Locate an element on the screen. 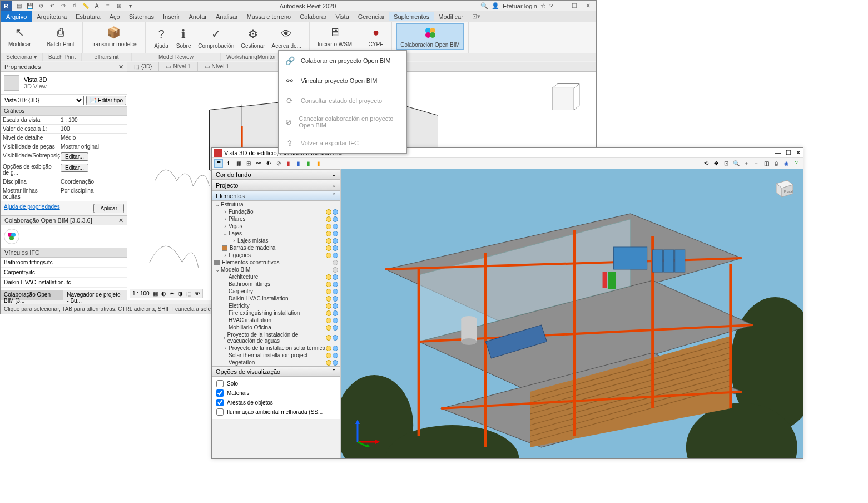 This screenshot has height=503, width=868. viewcube: Frontal is located at coordinates (783, 188).